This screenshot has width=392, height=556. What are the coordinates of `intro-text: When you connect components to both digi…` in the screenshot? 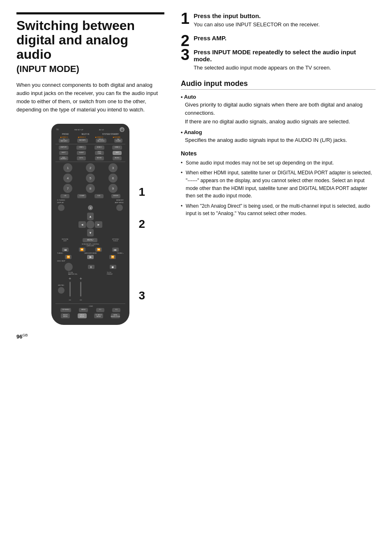 It's located at (90, 98).